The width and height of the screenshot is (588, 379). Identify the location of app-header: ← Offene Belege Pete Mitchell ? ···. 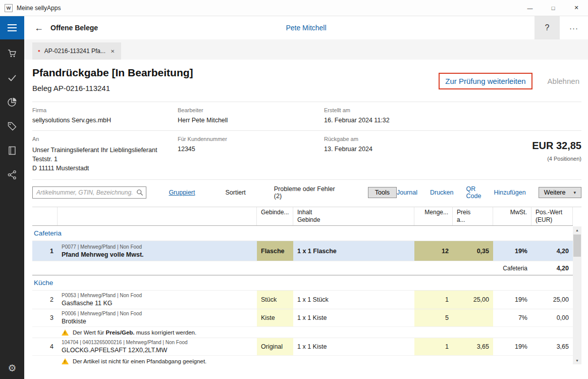
(306, 28).